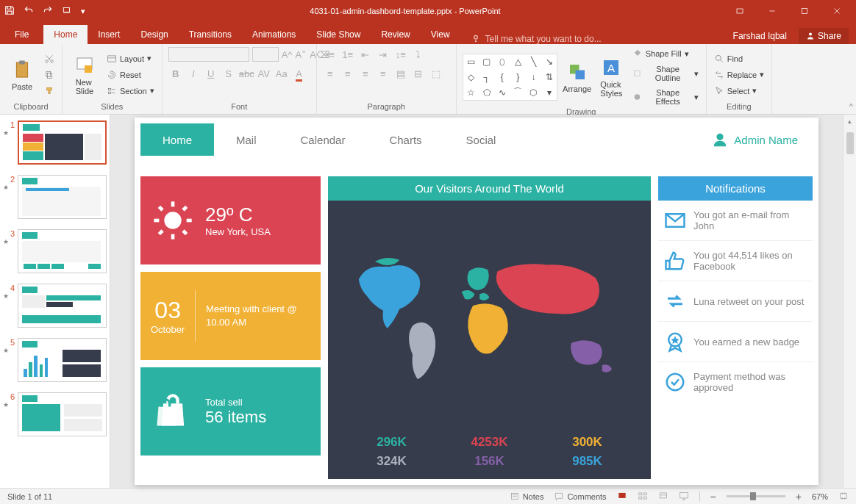 This screenshot has height=504, width=856. What do you see at coordinates (772, 11) in the screenshot?
I see `minimize-button` at bounding box center [772, 11].